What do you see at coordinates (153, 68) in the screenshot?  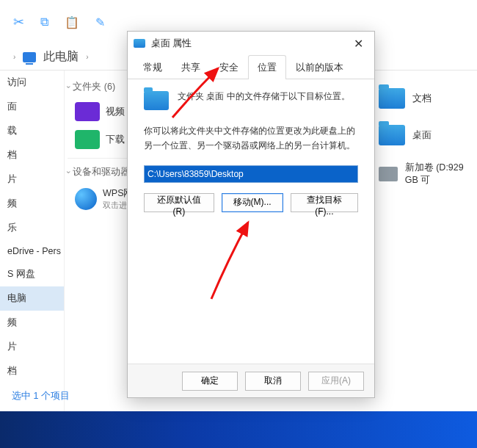 I see `tab-0: 常规` at bounding box center [153, 68].